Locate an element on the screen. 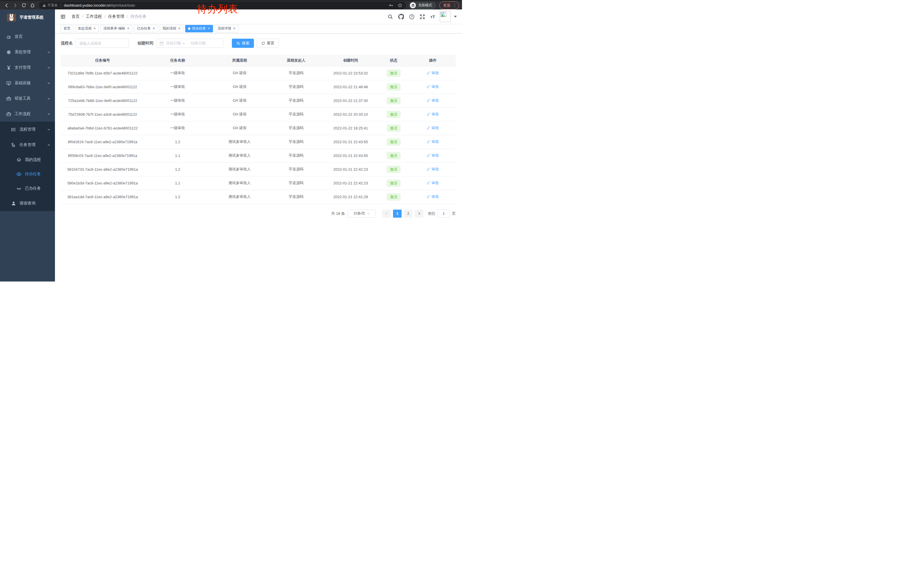  page-button-2: 2 is located at coordinates (408, 214).